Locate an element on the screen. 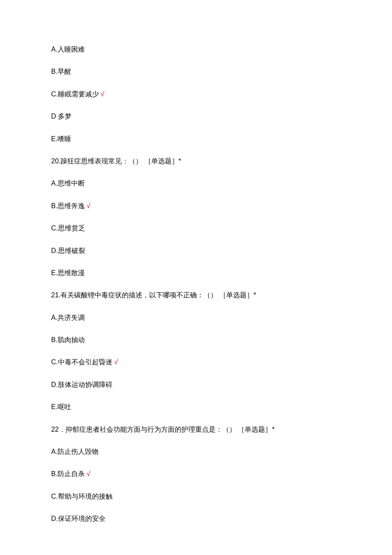 Image resolution: width=392 pixels, height=555 pixels. question-label: 21.有关碳酸锂中毒症状的描述，以下哪项不正确：（） ［单选题］* is located at coordinates (153, 295).